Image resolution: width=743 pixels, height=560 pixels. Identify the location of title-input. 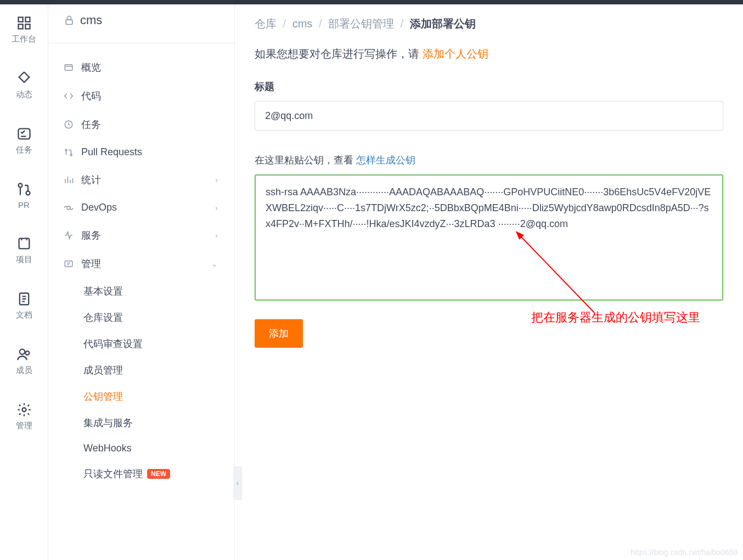
(489, 116).